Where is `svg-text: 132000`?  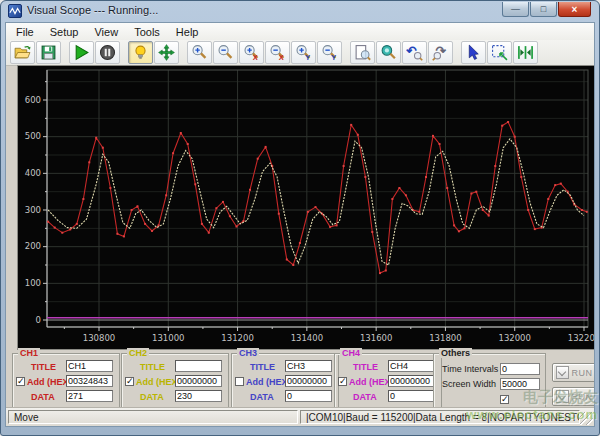 svg-text: 132000 is located at coordinates (514, 338).